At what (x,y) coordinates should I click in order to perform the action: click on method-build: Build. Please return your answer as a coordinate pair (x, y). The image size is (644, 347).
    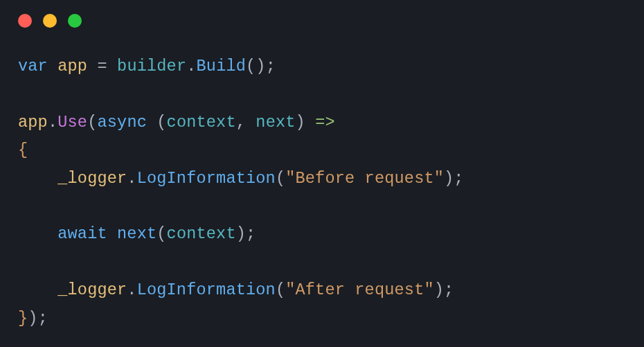
    Looking at the image, I should click on (222, 66).